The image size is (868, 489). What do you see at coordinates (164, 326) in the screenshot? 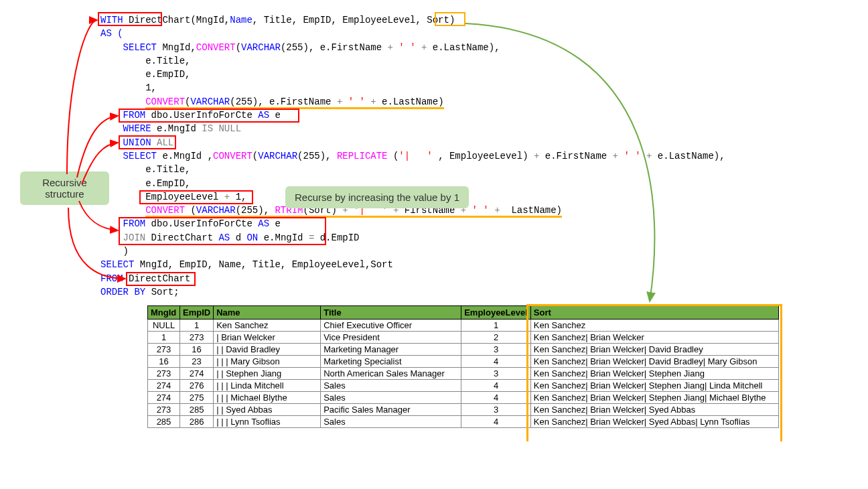
I see `cell-mngid: NULL` at bounding box center [164, 326].